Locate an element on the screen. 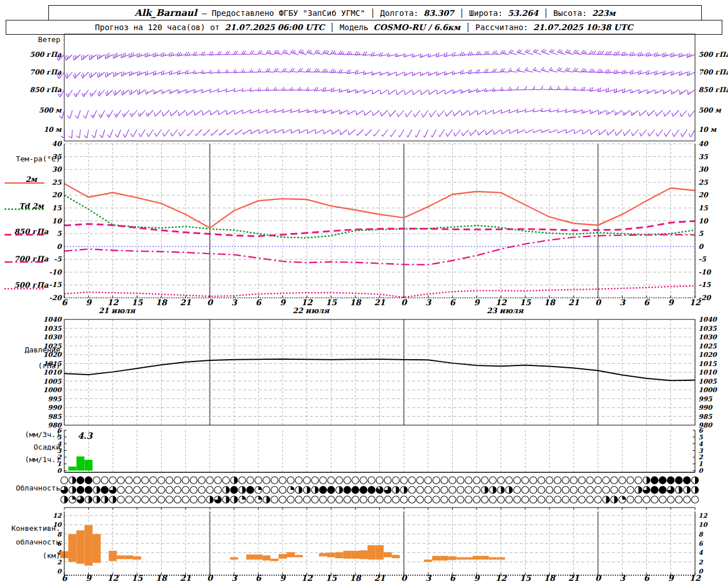 The height and width of the screenshot is (582, 728). precip-sum-label: 4.3 is located at coordinates (85, 436).